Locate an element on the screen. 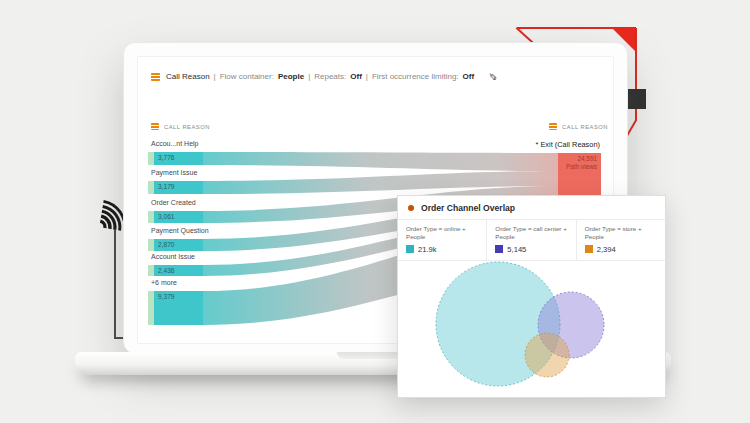 The height and width of the screenshot is (423, 750). venn-legend-value: 21.9k is located at coordinates (428, 250).